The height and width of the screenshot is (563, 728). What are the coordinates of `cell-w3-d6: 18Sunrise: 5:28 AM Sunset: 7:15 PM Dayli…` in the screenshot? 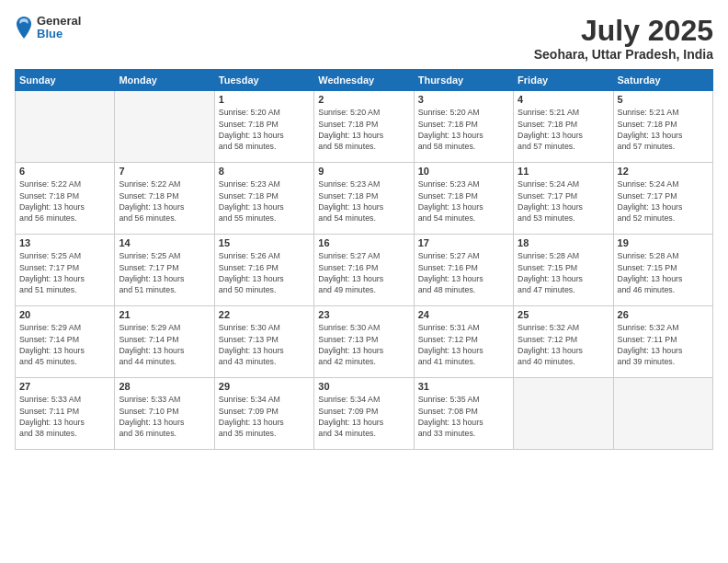 It's located at (563, 270).